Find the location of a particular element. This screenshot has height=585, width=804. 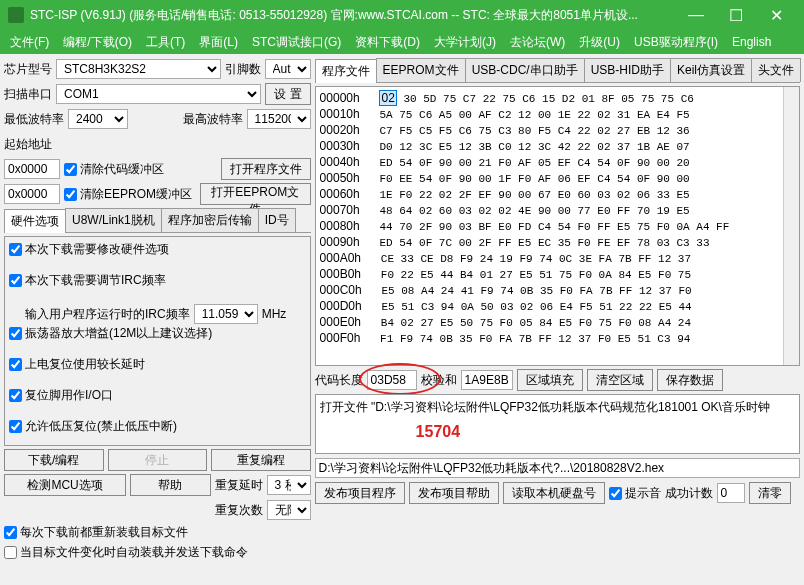

menu-docs: 资料下载(D) is located at coordinates (388, 42).